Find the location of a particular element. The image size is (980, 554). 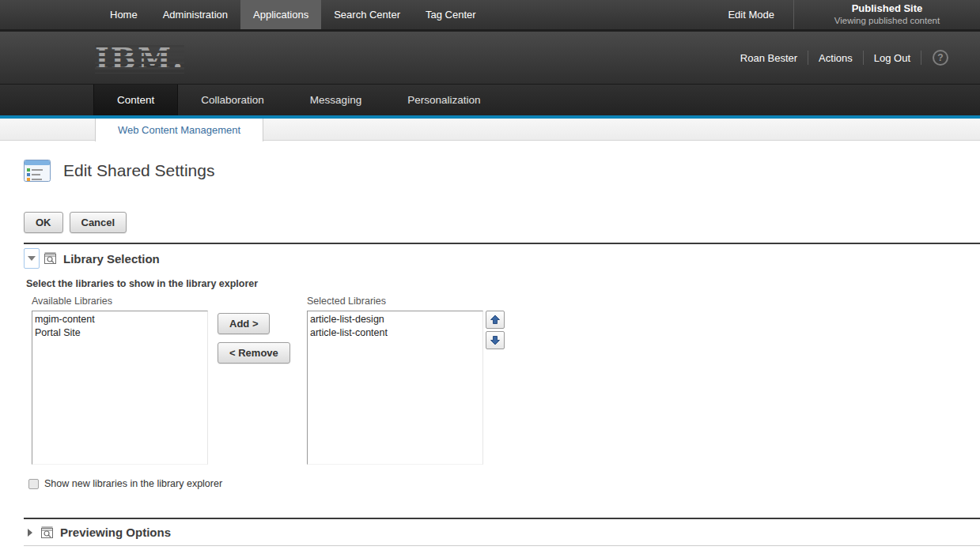

collapse-toggle-button is located at coordinates (32, 258).